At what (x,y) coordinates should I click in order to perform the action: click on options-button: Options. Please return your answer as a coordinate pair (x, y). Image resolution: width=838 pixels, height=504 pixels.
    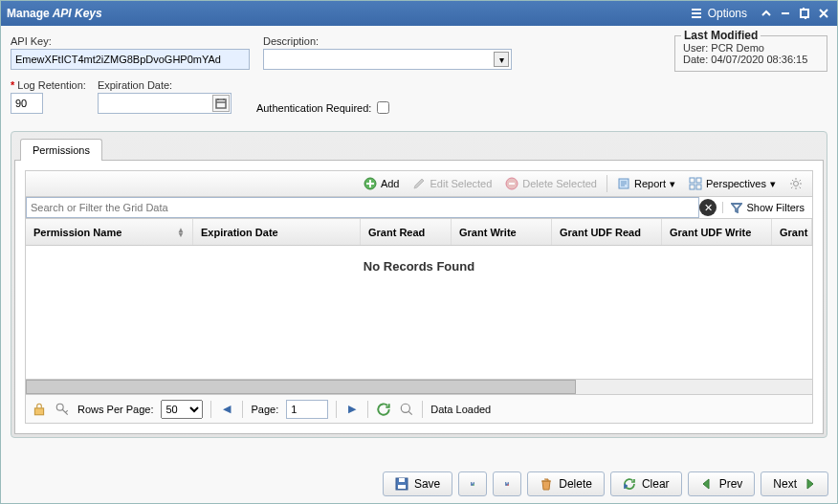
    Looking at the image, I should click on (716, 13).